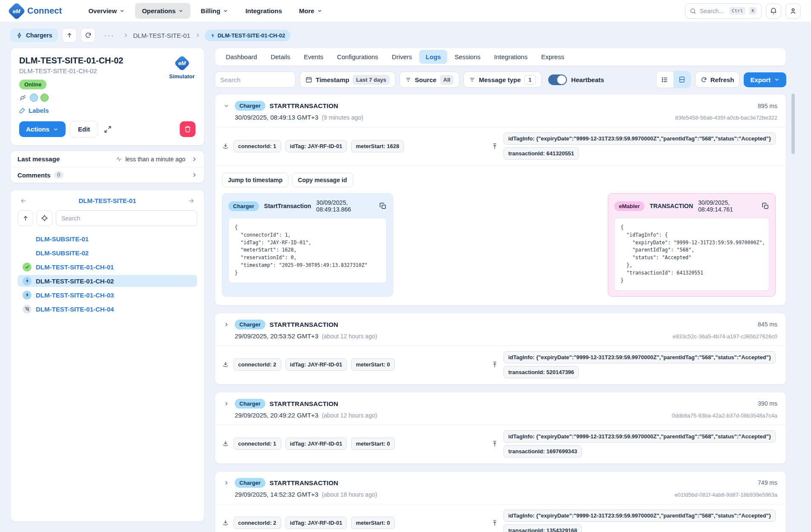  What do you see at coordinates (255, 180) in the screenshot?
I see `jump-to-timestamp-button: Jump to timestamp` at bounding box center [255, 180].